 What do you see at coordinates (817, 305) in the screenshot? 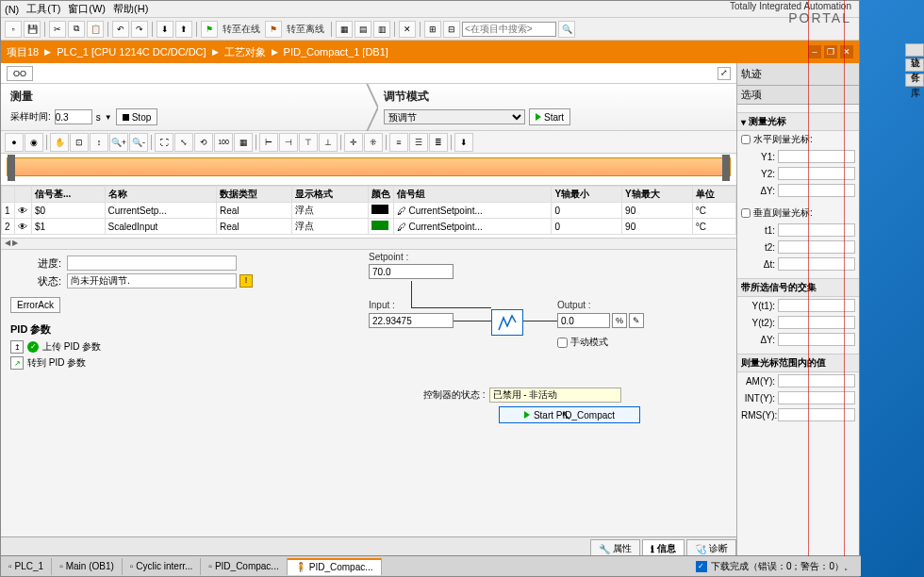
I see `yt1-field` at bounding box center [817, 305].